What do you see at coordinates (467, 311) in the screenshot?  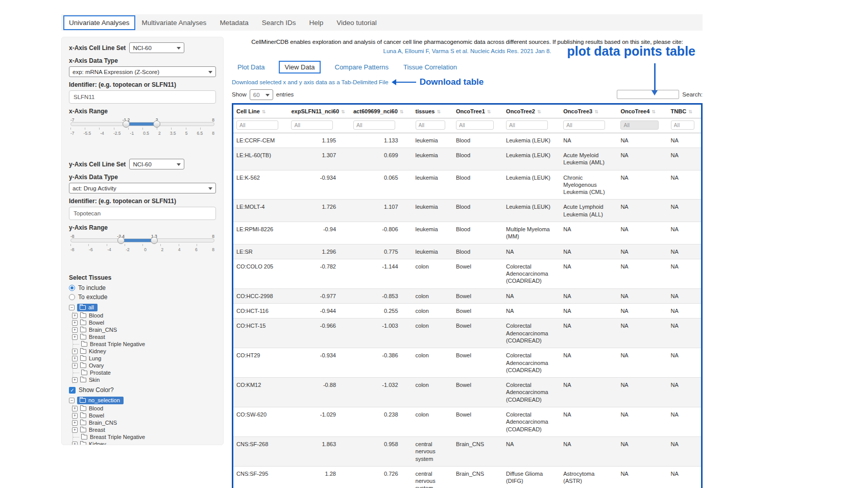 I see `table-row: CO:HCT-116 -0.944 0.255 colon Bowel NA N…` at bounding box center [467, 311].